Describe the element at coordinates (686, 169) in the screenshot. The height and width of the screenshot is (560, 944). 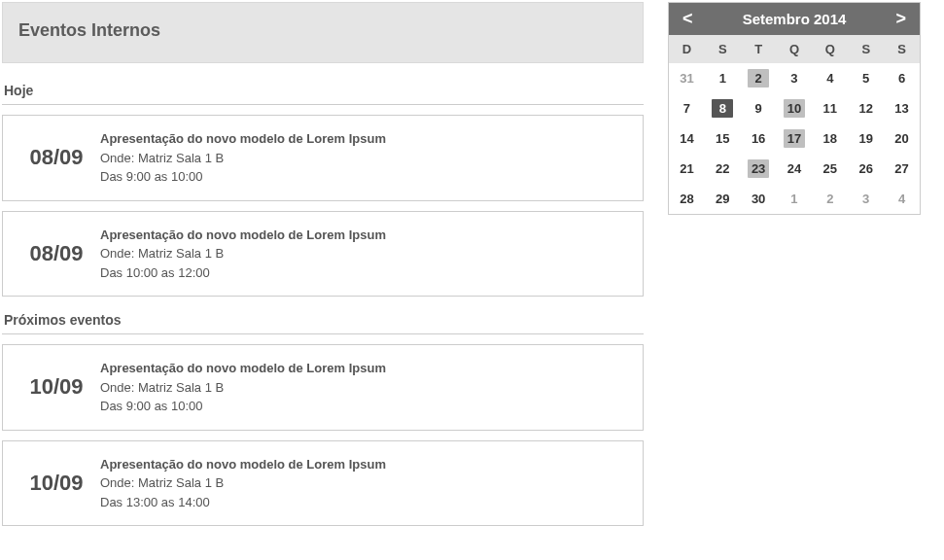
I see `calendar-day: 21` at that location.